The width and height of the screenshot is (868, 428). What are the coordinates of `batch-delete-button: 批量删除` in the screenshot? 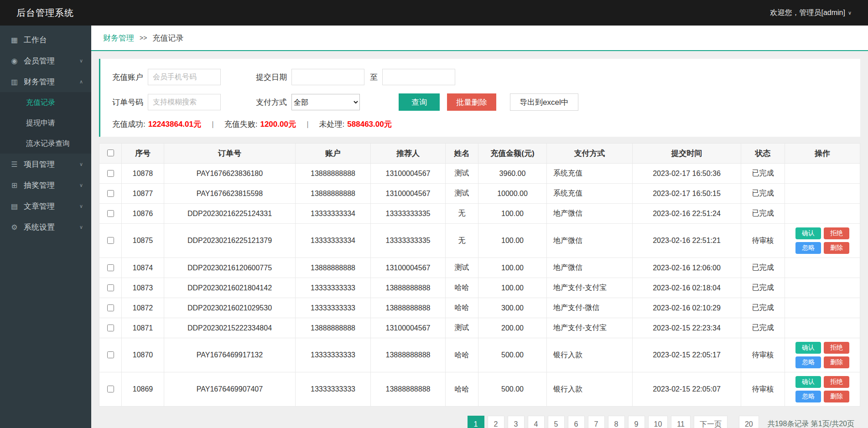 It's located at (472, 102).